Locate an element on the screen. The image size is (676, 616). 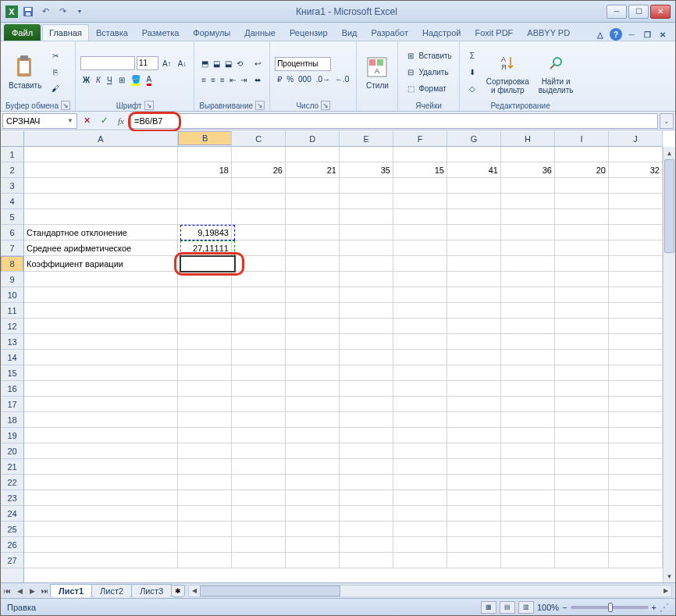
cell-C24 is located at coordinates (259, 514).